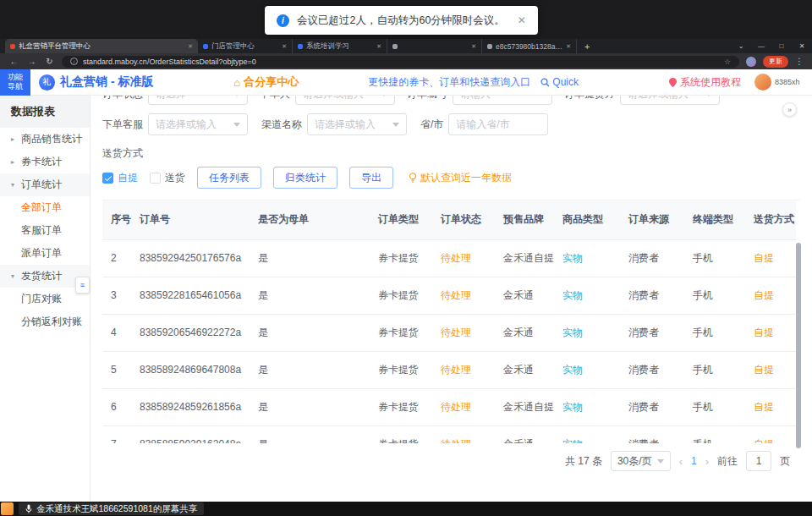 This screenshot has width=812, height=516. Describe the element at coordinates (198, 124) in the screenshot. I see `customer-service-select: 请选择或输入` at that location.